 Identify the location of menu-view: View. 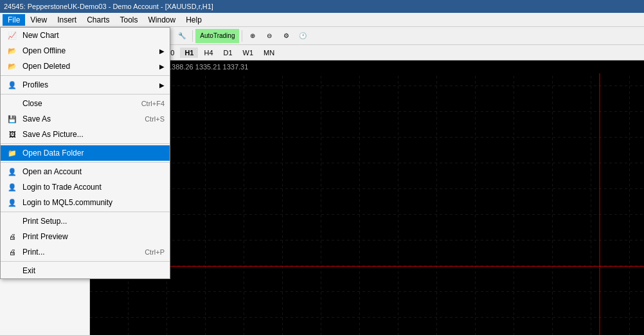
(39, 20).